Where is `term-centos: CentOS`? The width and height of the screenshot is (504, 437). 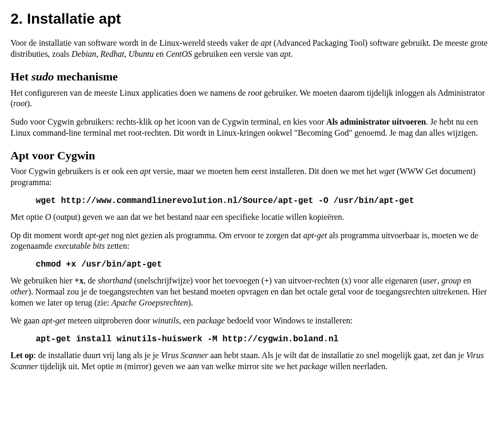
term-centos: CentOS is located at coordinates (179, 54).